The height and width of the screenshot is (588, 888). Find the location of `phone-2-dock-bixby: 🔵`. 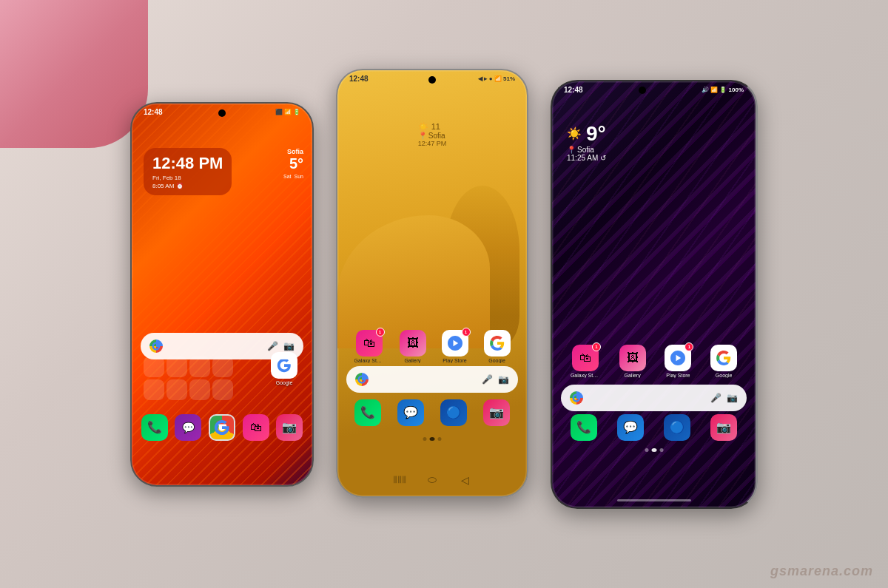

phone-2-dock-bixby: 🔵 is located at coordinates (454, 413).